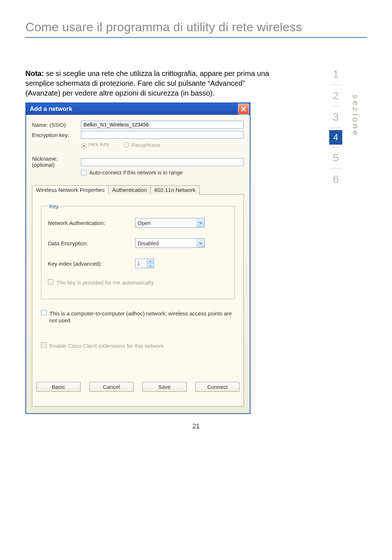 The height and width of the screenshot is (560, 392). Describe the element at coordinates (57, 125) in the screenshot. I see `name-label: Name: (SSID)` at that location.